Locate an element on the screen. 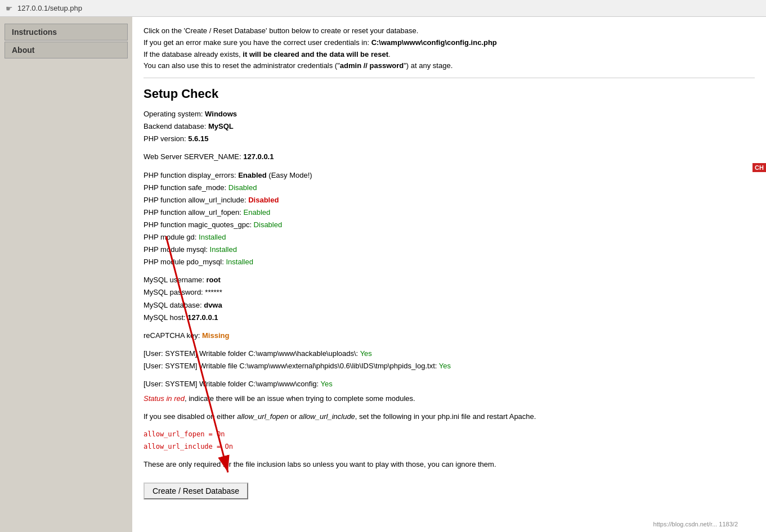  intro-line2-pre: If you get an error make sure you have t… is located at coordinates (258, 43).